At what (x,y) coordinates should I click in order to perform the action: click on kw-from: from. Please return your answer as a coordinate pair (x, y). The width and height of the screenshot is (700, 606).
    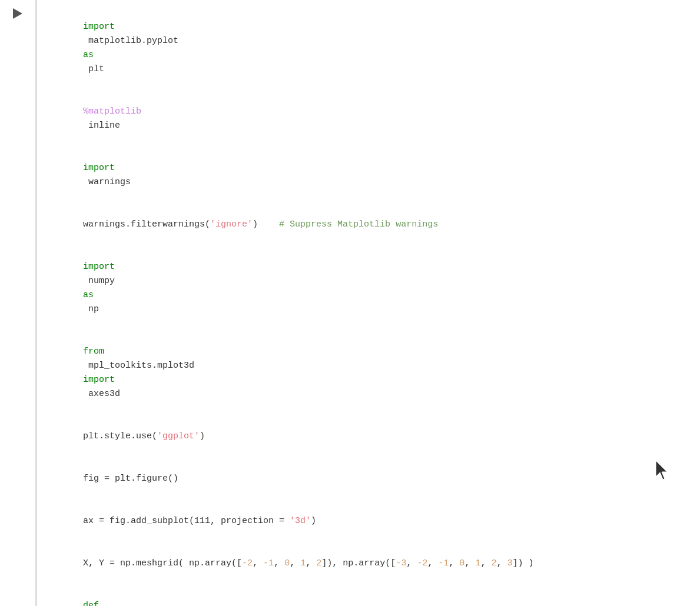
    Looking at the image, I should click on (94, 352).